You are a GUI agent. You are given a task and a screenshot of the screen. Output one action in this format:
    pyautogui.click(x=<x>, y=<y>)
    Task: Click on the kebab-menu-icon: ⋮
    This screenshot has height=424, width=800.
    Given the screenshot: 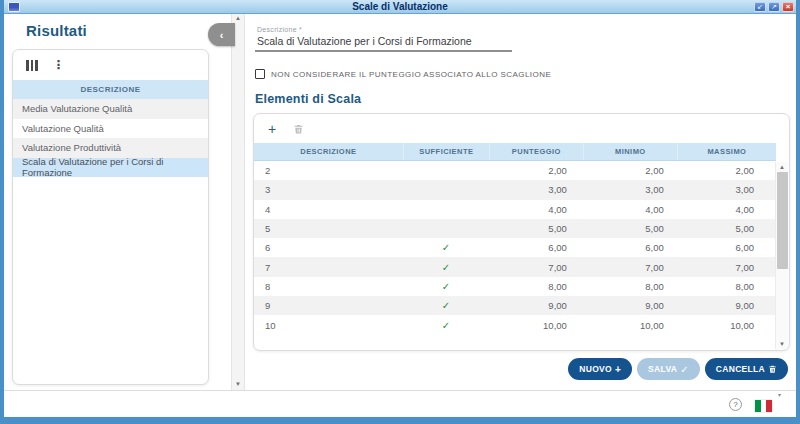 What is the action you would take?
    pyautogui.click(x=59, y=65)
    